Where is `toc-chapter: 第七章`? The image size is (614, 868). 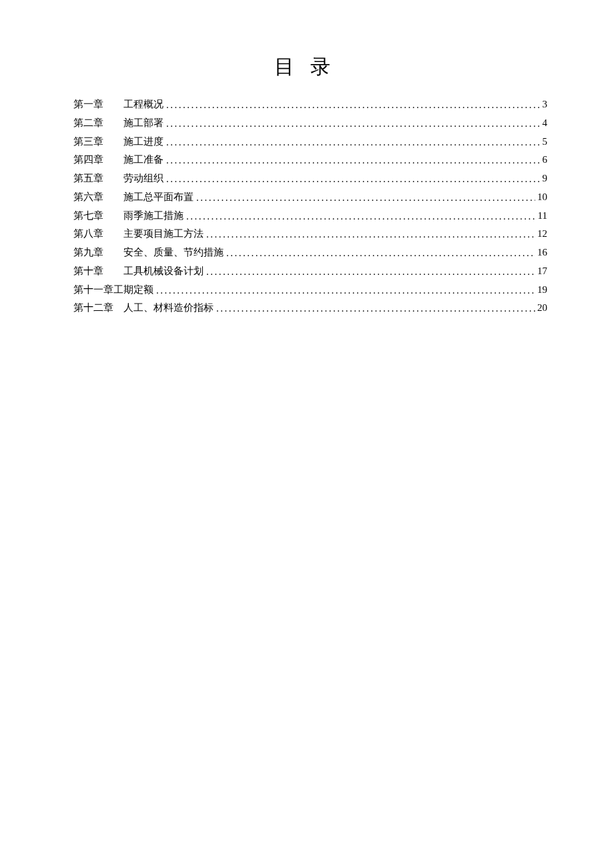 toc-chapter: 第七章 is located at coordinates (88, 216).